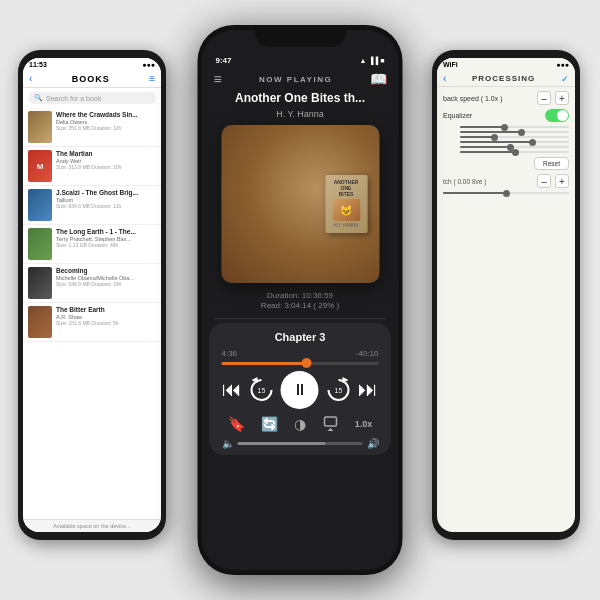  I want to click on center-forward-wrap: ⏭, so click(368, 390).